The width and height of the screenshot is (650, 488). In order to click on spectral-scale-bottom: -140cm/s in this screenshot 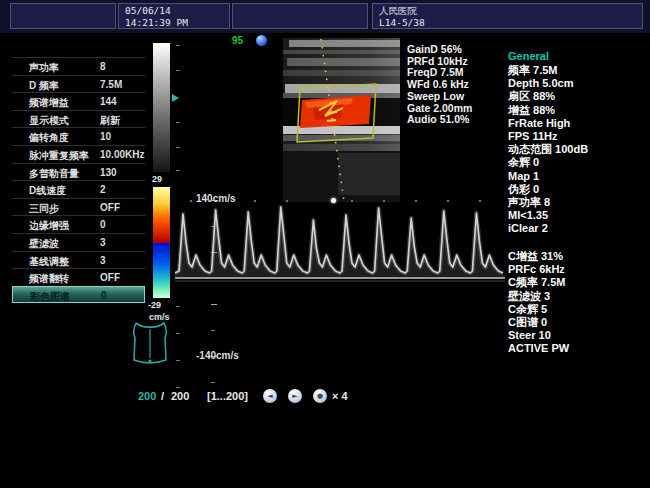, I will do `click(218, 356)`.